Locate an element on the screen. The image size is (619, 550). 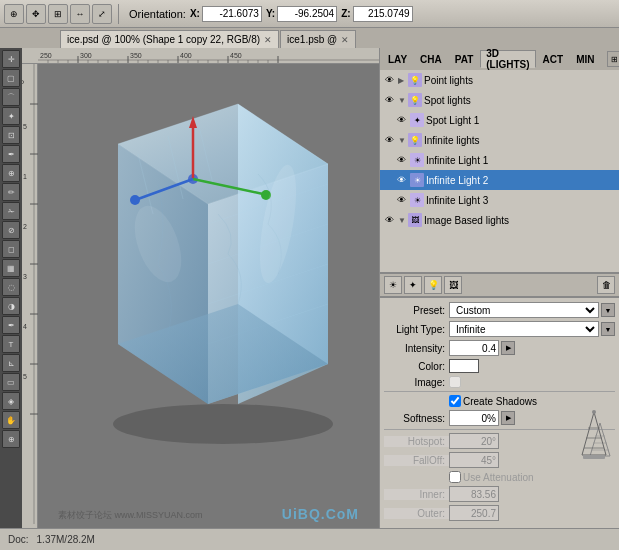
light-cone-diagram is located at coordinates (594, 435).